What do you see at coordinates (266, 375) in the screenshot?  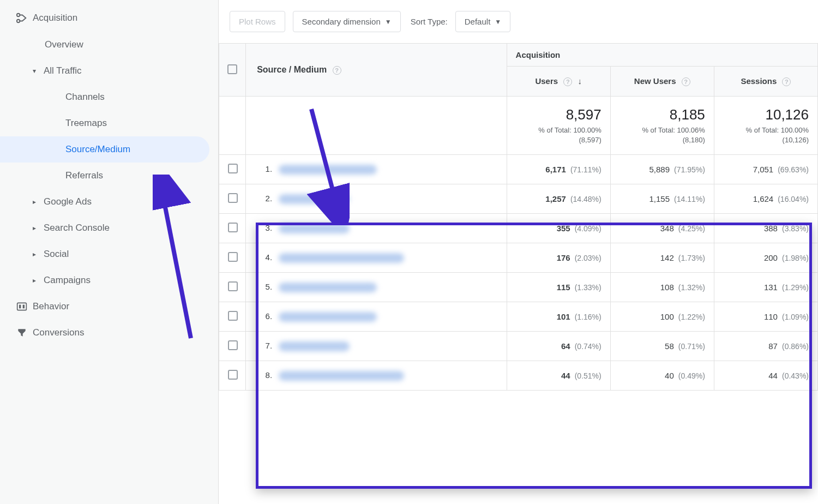 I see `row-index: 8.` at bounding box center [266, 375].